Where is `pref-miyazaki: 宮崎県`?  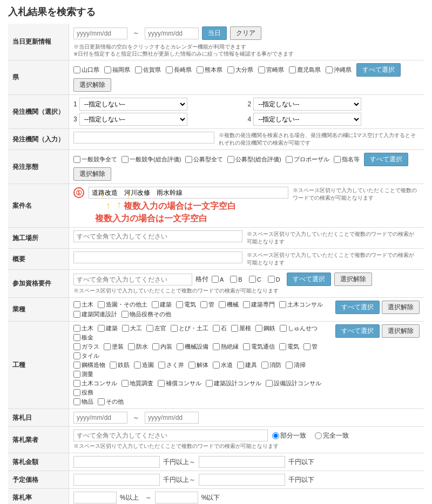
pref-miyazaki: 宮崎県 is located at coordinates (271, 70).